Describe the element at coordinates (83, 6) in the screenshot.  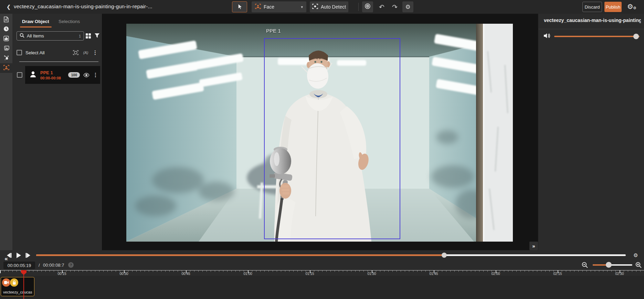
I see `document-title: vecteezy_caucasian-man-is-using-painting…` at that location.